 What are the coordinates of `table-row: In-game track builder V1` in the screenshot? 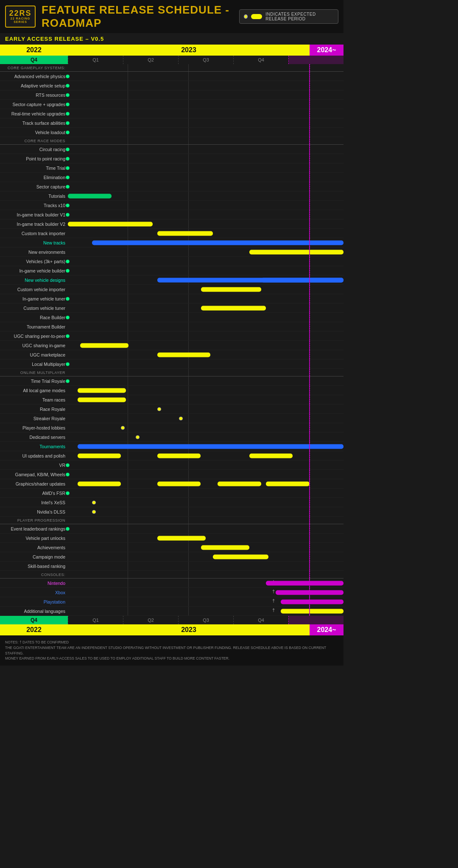 It's located at (172, 215).